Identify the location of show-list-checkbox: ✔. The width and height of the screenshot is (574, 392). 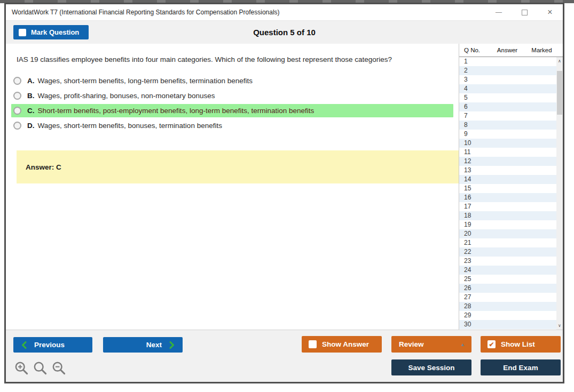
(491, 345).